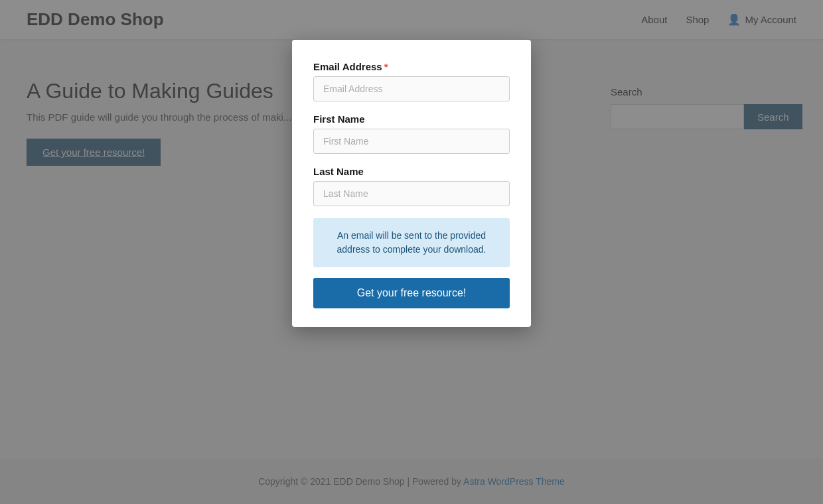 Image resolution: width=823 pixels, height=504 pixels. I want to click on firstname-input, so click(412, 141).